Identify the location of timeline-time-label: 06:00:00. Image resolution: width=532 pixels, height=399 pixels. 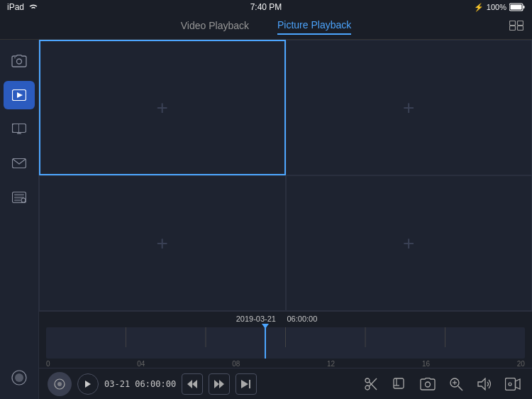
(302, 319).